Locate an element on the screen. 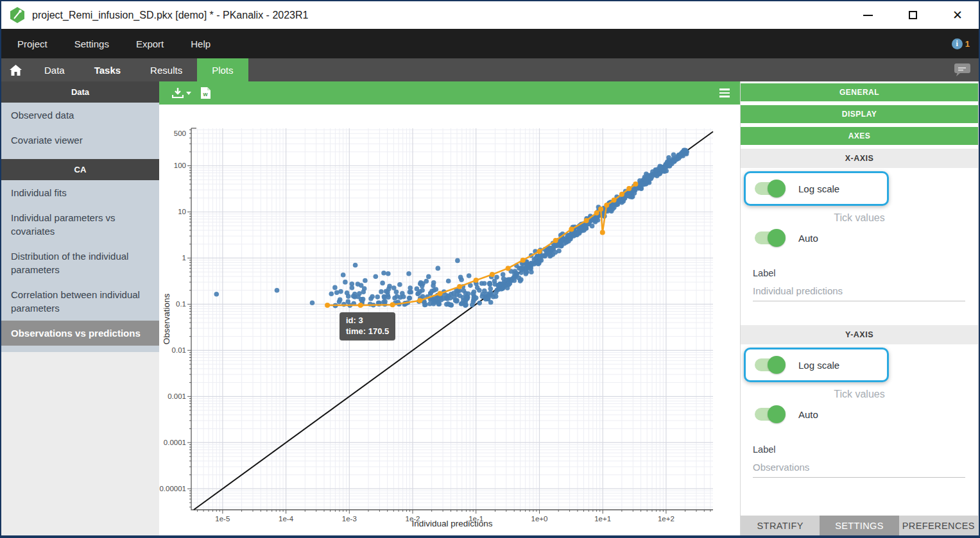 The width and height of the screenshot is (980, 538). panel-footer-tabs: STRATIFY SETTINGS PREFERENCES is located at coordinates (859, 525).